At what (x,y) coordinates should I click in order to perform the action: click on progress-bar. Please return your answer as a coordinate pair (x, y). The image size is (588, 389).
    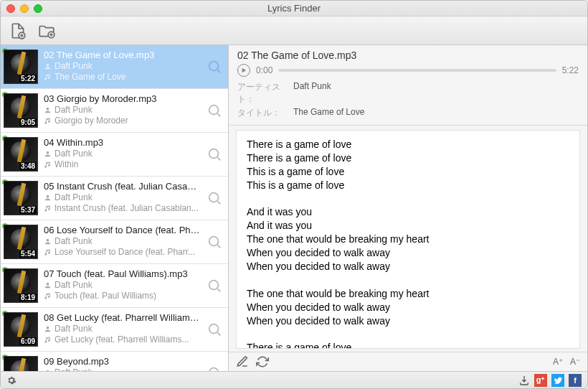
    Looking at the image, I should click on (417, 70).